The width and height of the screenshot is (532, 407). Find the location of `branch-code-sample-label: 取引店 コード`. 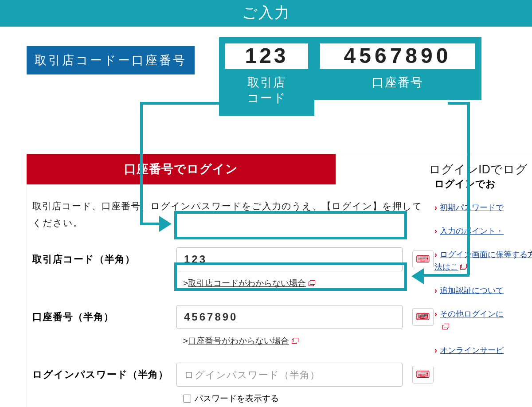

branch-code-sample-label: 取引店 コード is located at coordinates (267, 90).